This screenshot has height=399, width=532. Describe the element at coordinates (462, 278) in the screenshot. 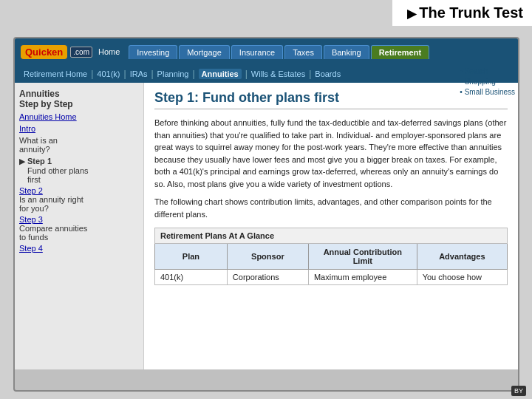

I see `cell-advantages: You choose how` at that location.